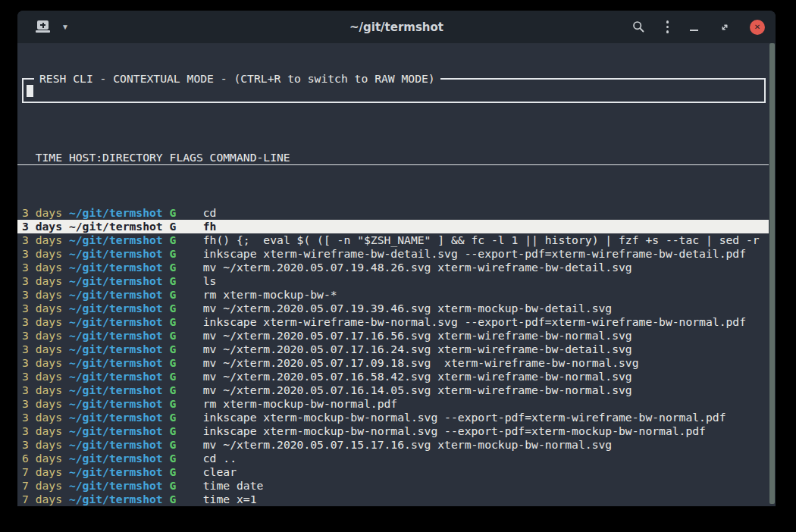 The width and height of the screenshot is (796, 532). Describe the element at coordinates (300, 403) in the screenshot. I see `row-command: rm xterm-mockup-bw-normal.pdf` at that location.